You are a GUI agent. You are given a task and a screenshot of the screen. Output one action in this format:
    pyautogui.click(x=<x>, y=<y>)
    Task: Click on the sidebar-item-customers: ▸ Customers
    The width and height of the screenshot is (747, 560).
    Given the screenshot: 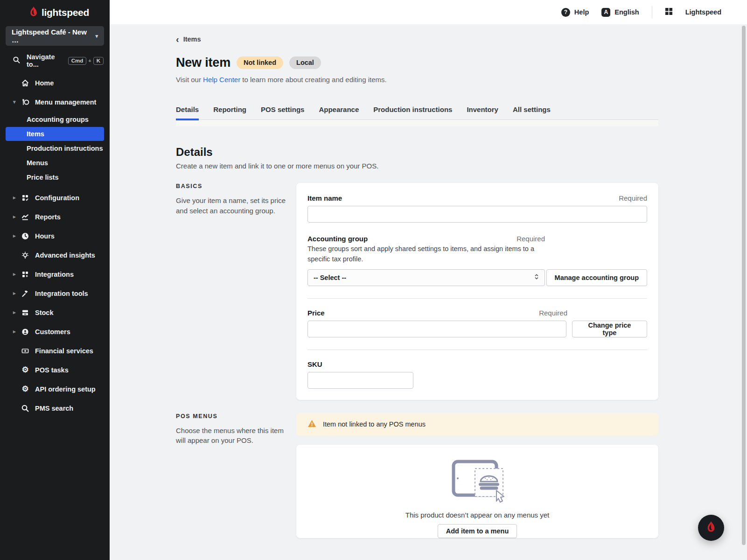 What is the action you would take?
    pyautogui.click(x=55, y=331)
    